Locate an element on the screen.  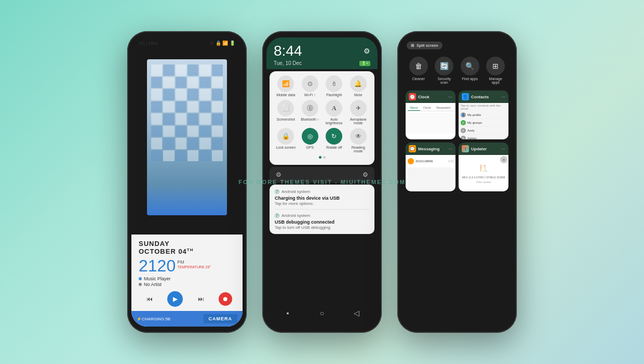
tool-manage-apps: ⊞ Manageapps is located at coordinates (495, 71).